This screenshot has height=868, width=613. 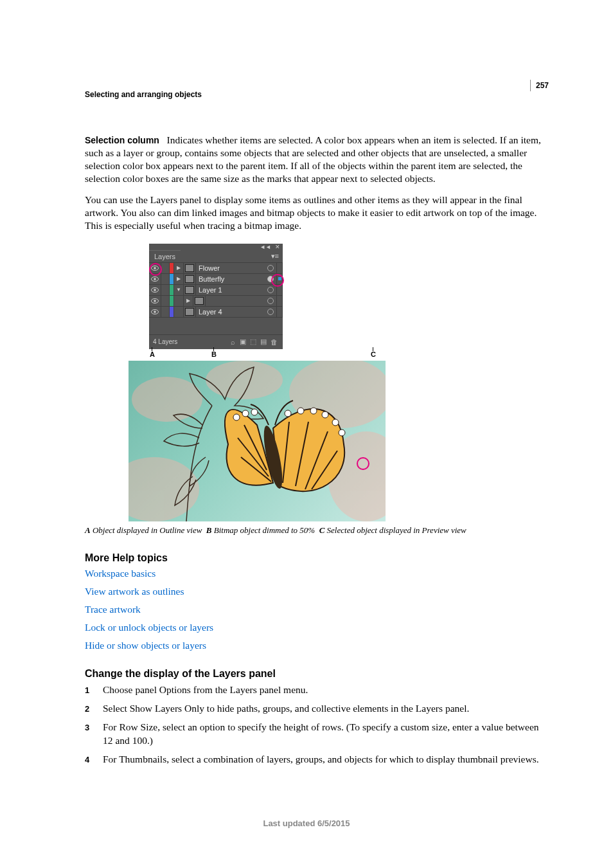 I want to click on step-text: Choose panel Options from the Layers pan…, so click(x=323, y=691).